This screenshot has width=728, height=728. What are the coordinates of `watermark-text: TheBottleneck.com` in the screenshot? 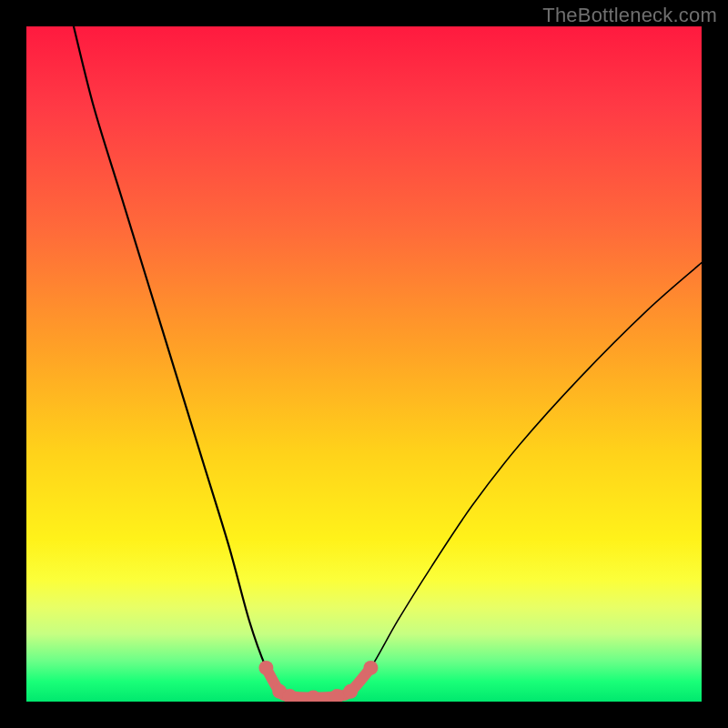 It's located at (630, 15).